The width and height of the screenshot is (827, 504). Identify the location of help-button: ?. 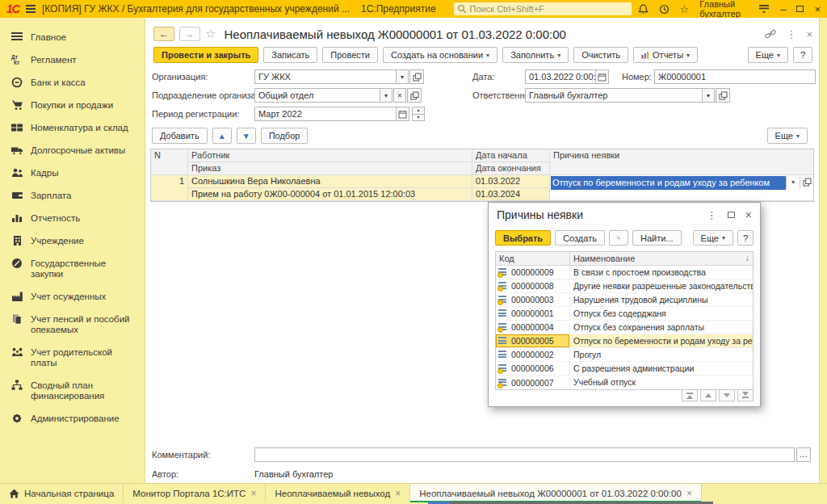
(803, 55).